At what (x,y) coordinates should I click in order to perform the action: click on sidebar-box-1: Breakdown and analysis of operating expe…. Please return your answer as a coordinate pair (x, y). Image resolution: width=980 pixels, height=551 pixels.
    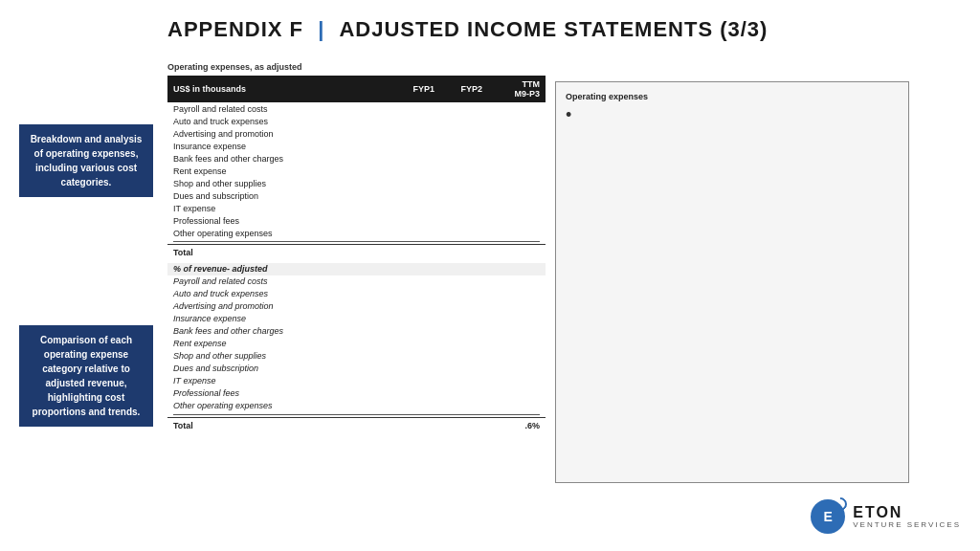
    Looking at the image, I should click on (86, 161).